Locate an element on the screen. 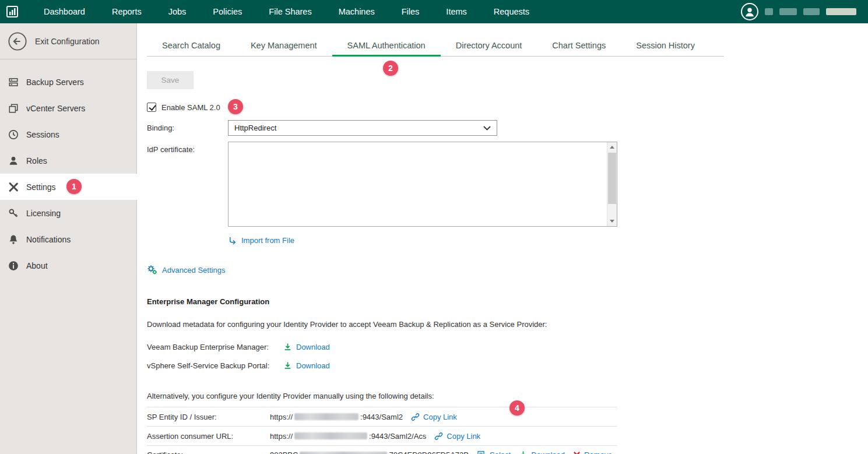 Image resolution: width=868 pixels, height=454 pixels. table-row: Assertion consumer URL: https://:9443/Sa… is located at coordinates (382, 436).